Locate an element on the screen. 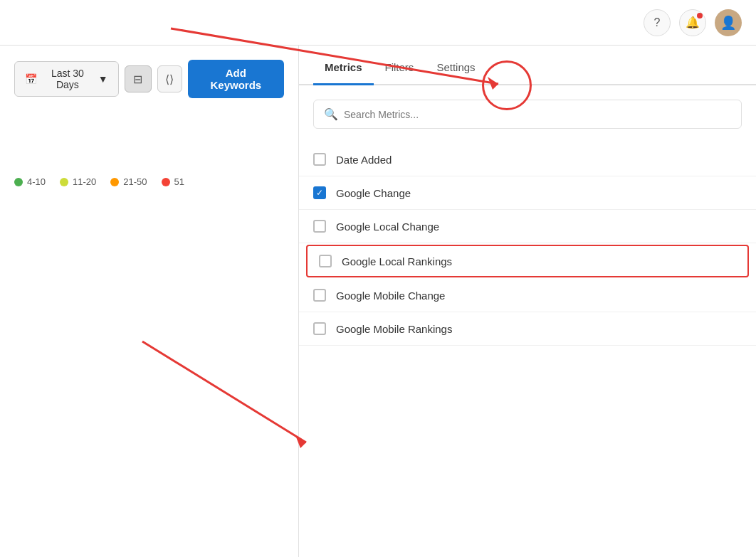 The width and height of the screenshot is (756, 557). metric-label-google-mobile-rankings: Google Mobile Rankings is located at coordinates (394, 329).